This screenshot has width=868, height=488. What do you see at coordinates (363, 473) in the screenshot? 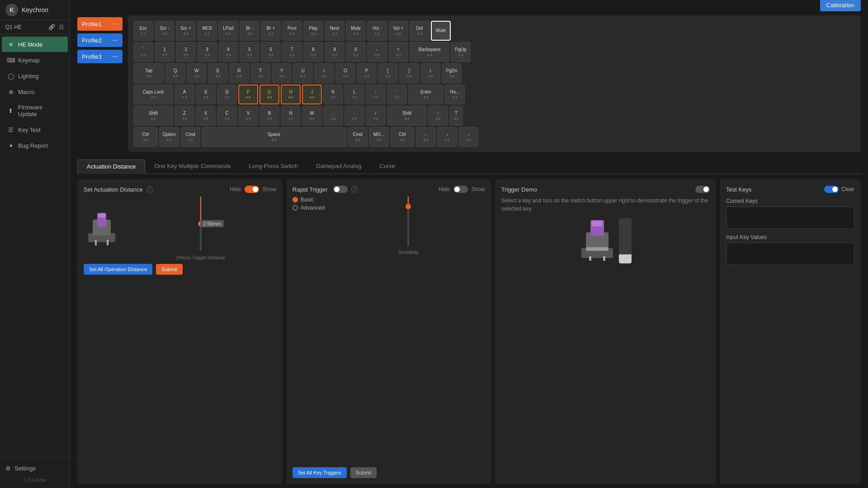
I see `rapid-submit-button: Submit` at bounding box center [363, 473].